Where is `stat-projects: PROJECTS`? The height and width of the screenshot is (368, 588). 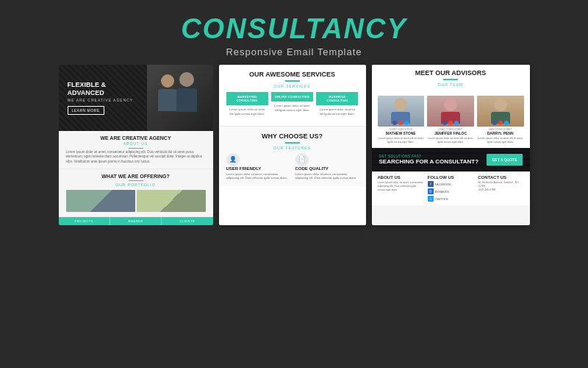
stat-projects: PROJECTS is located at coordinates (85, 221).